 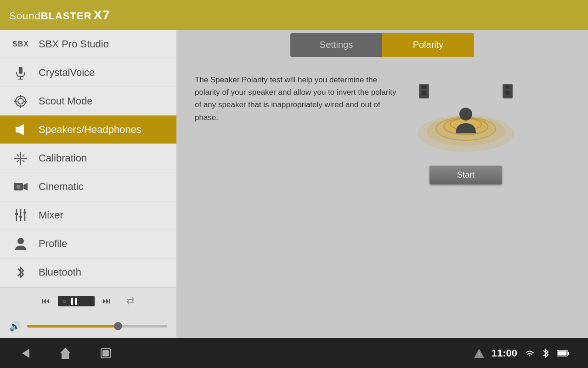 I want to click on person-icon, so click(x=21, y=244).